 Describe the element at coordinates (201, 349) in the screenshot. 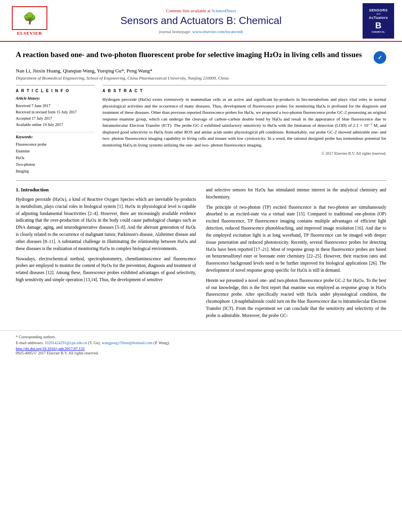

I see `doi-line: http://dx.doi.org/10.1016/j.snb.2017.07.…` at that location.